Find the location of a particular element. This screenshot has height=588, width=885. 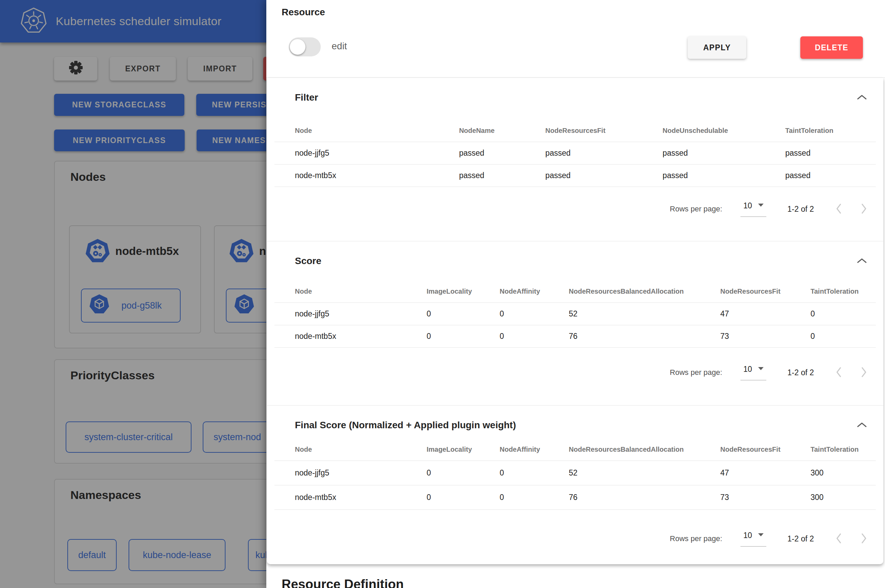

final-score-section-title: Final Score (Normalized + Applied plugin… is located at coordinates (405, 425).